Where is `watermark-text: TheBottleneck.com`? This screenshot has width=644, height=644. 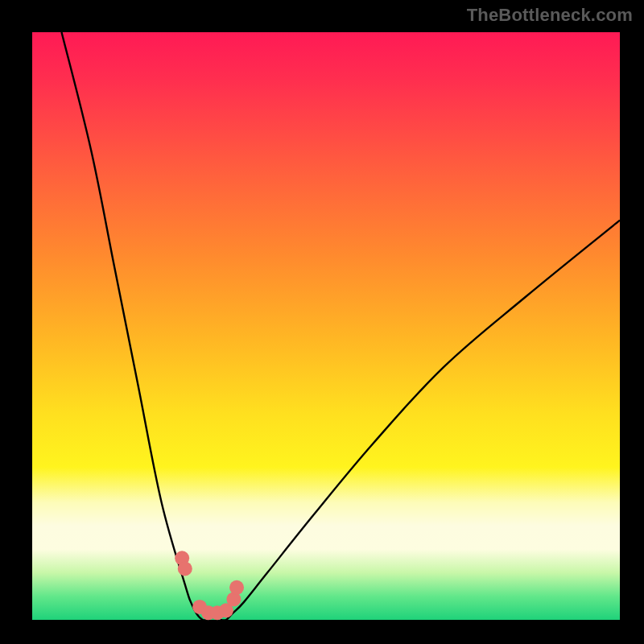 watermark-text: TheBottleneck.com is located at coordinates (550, 15).